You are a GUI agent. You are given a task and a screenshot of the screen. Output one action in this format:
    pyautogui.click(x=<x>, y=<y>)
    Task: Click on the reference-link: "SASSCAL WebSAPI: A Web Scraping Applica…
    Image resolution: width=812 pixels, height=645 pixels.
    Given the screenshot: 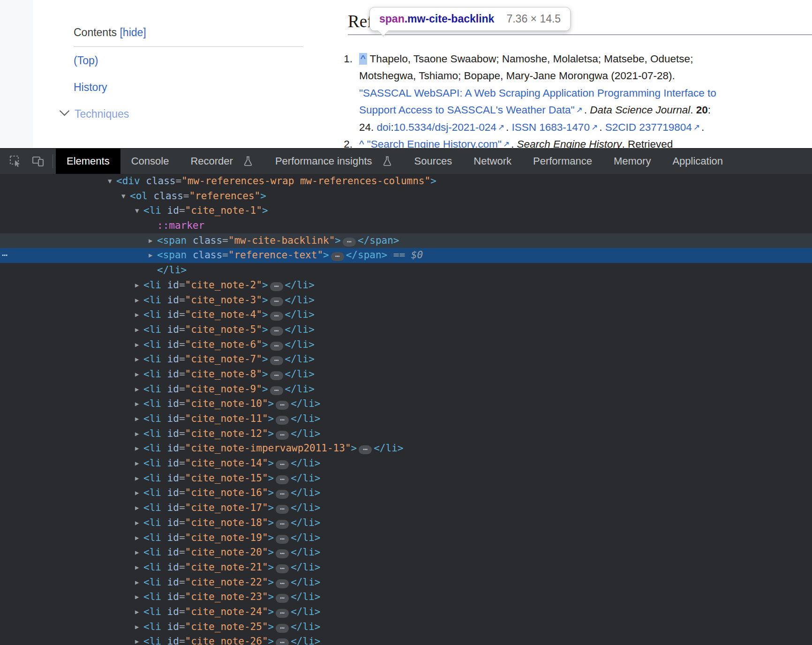 What is the action you would take?
    pyautogui.click(x=538, y=93)
    